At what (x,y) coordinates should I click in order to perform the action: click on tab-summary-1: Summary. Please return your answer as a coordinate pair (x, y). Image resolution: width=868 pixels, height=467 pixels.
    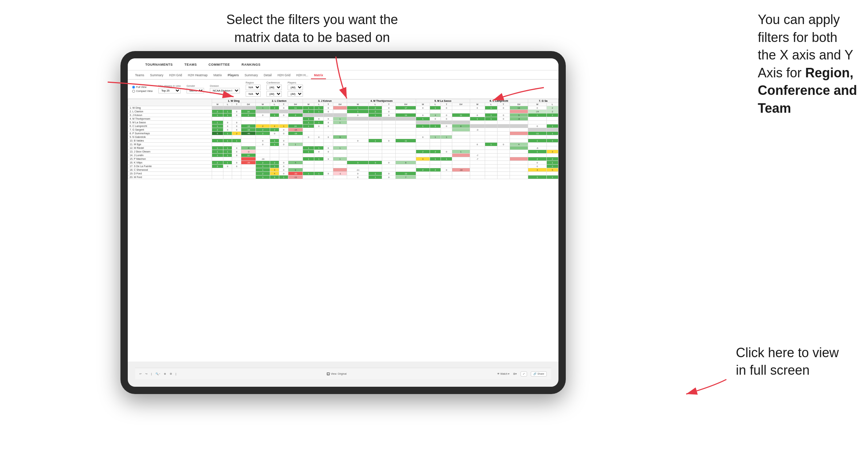
    Looking at the image, I should click on (157, 76).